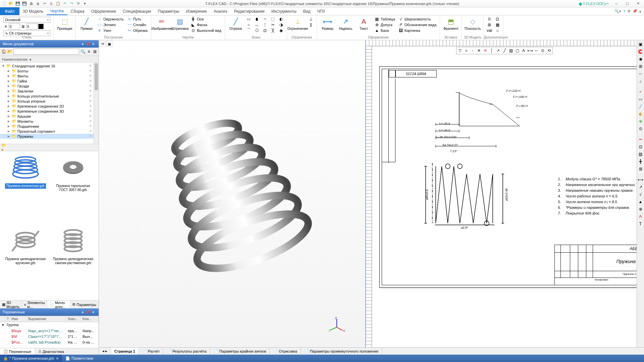 This screenshot has height=362, width=644. I want to click on color-swatch, so click(41, 26).